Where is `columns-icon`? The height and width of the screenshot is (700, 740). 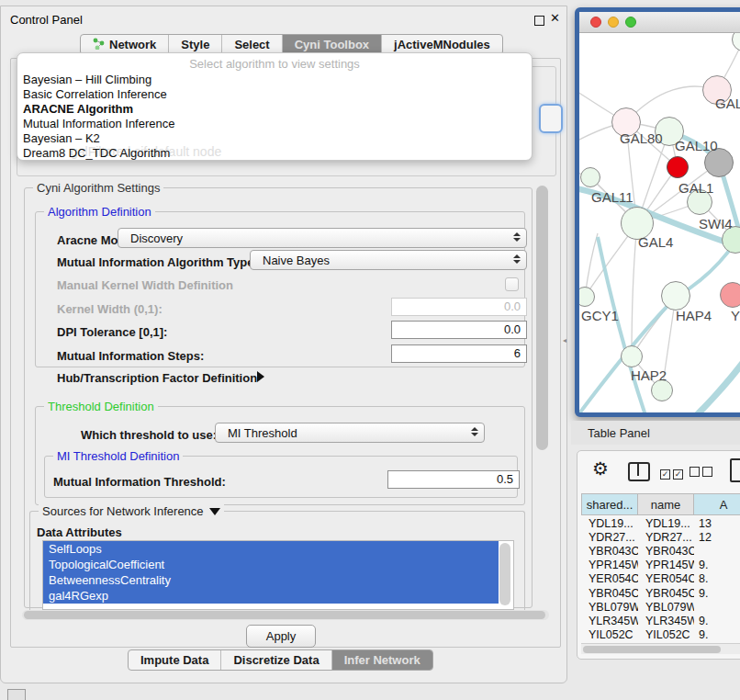 columns-icon is located at coordinates (639, 472).